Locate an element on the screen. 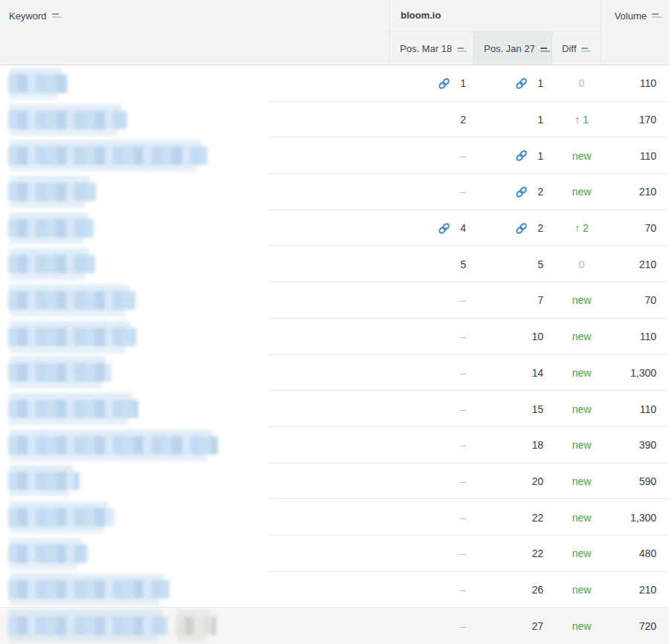  pos-jan27-cell: 7 is located at coordinates (511, 300).